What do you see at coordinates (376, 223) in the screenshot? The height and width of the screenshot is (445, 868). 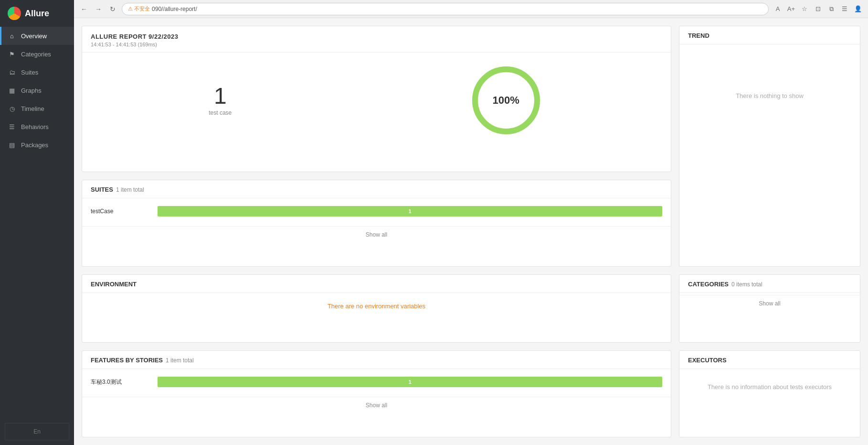 I see `suites-card: SUITES 1 item total testCase 1 Show all` at bounding box center [376, 223].